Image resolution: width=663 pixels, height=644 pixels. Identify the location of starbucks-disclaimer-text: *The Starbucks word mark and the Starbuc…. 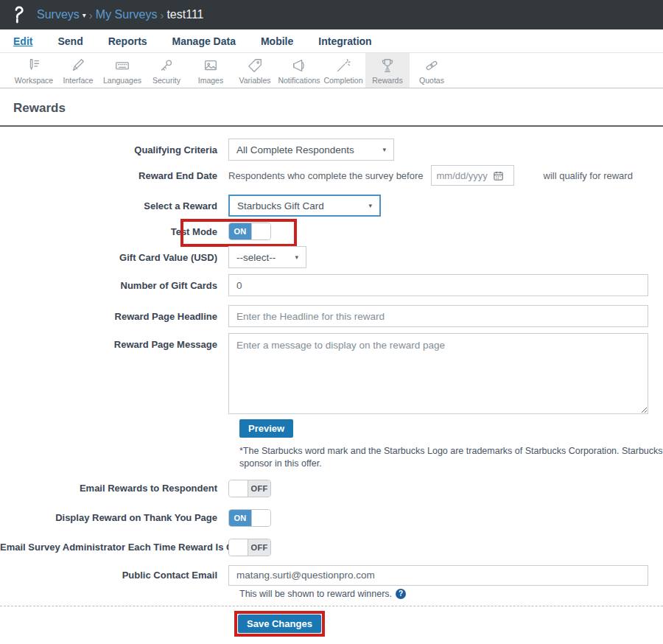
(451, 458).